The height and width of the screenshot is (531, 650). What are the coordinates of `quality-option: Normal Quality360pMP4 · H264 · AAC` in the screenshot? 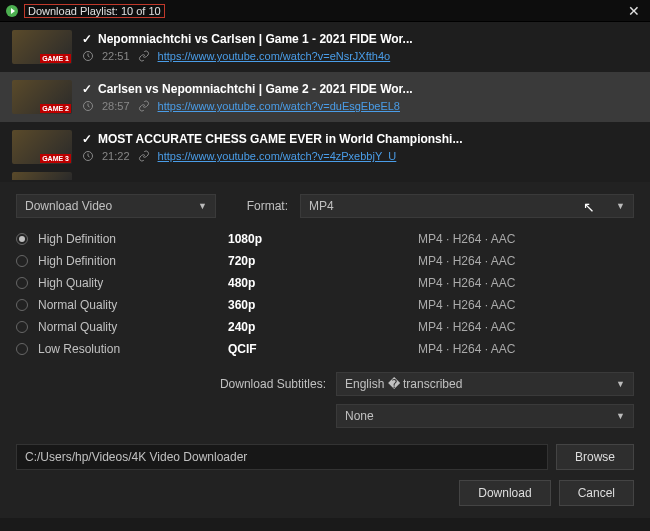 It's located at (325, 305).